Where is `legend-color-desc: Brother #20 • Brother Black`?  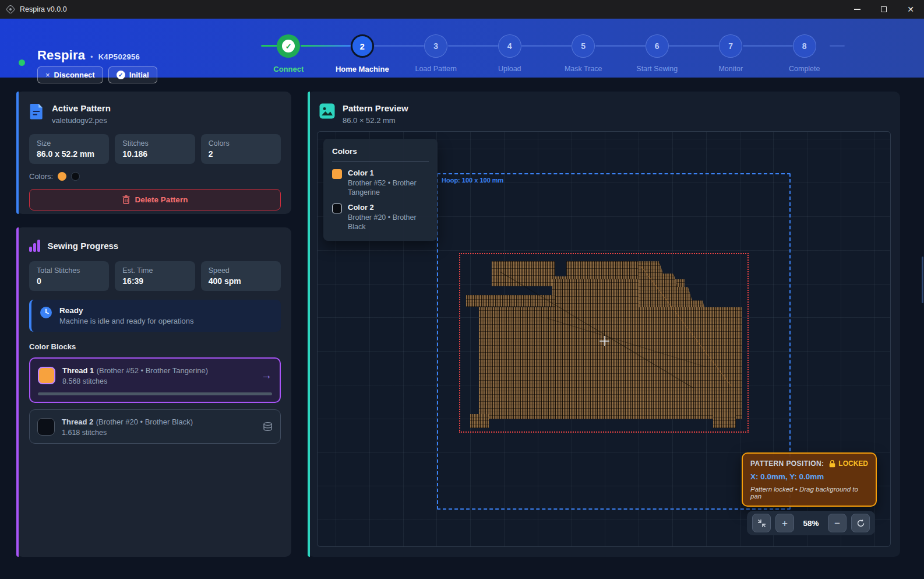
legend-color-desc: Brother #20 • Brother Black is located at coordinates (388, 223).